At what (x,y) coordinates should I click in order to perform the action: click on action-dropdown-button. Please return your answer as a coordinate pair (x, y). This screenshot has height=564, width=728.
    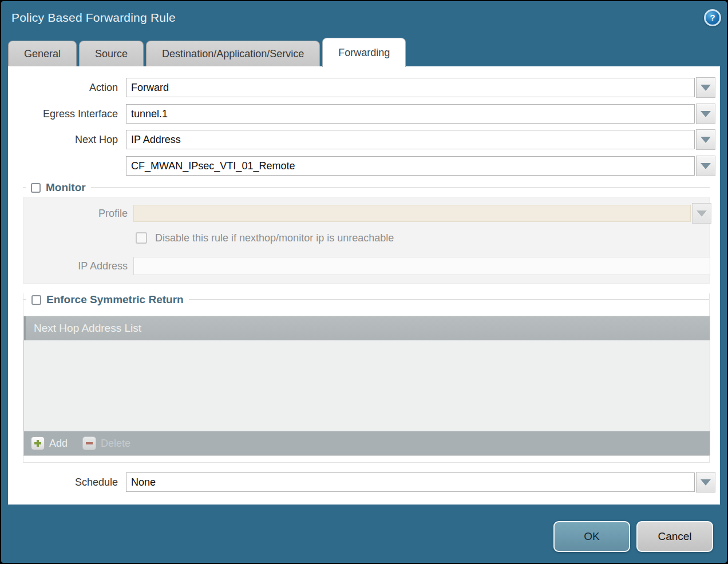
    Looking at the image, I should click on (706, 88).